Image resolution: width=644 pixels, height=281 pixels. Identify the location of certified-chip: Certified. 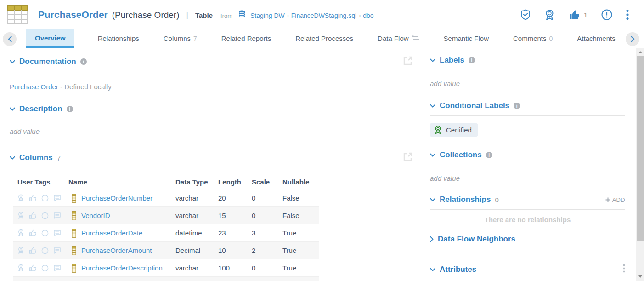
(454, 130).